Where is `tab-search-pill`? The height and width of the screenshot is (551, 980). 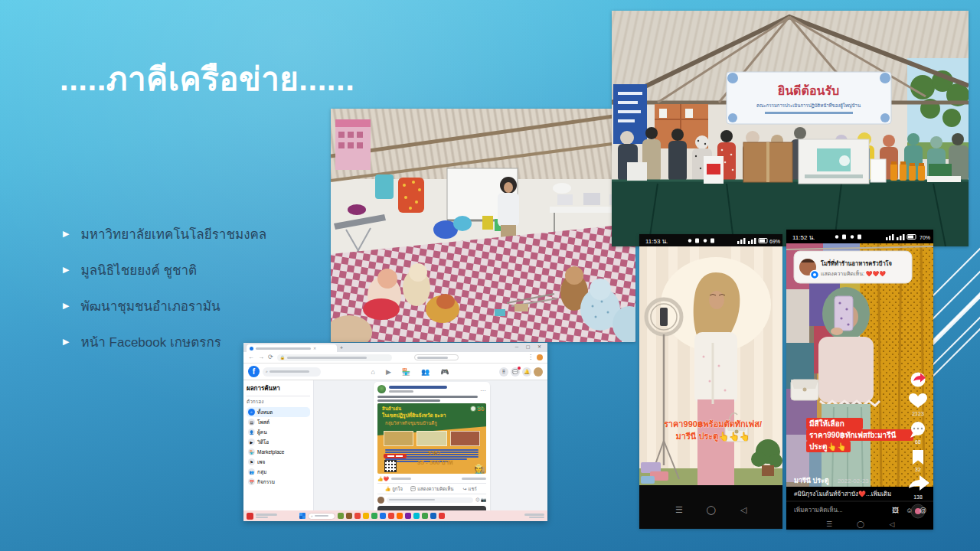 tab-search-pill is located at coordinates (436, 357).